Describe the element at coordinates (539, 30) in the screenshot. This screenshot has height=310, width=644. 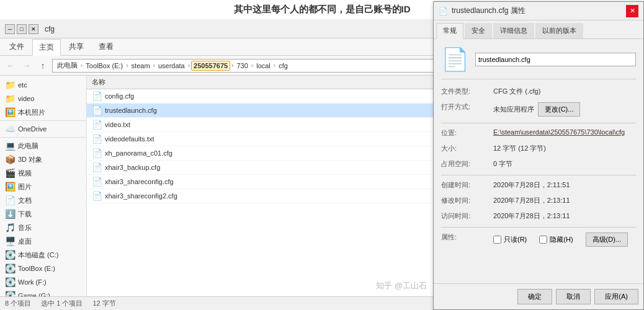
I see `dialog-tabs: 常规 安全 详细信息 以前的版本` at that location.